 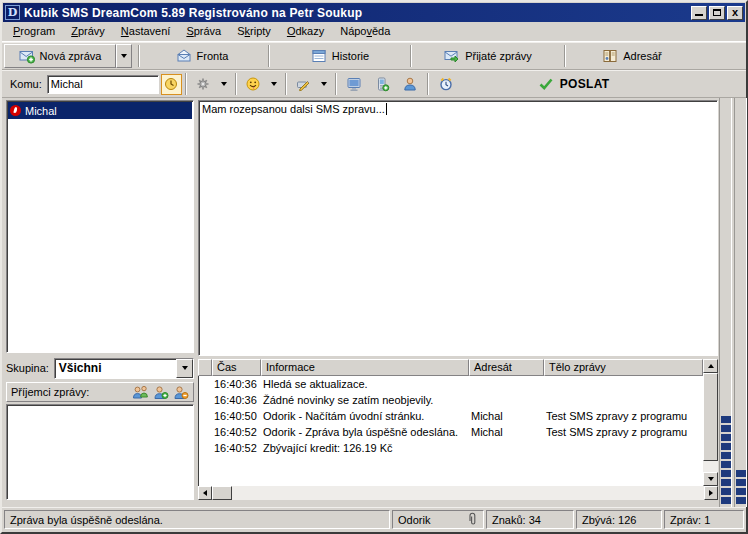 What do you see at coordinates (236, 416) in the screenshot?
I see `log-time: 16:40:50` at bounding box center [236, 416].